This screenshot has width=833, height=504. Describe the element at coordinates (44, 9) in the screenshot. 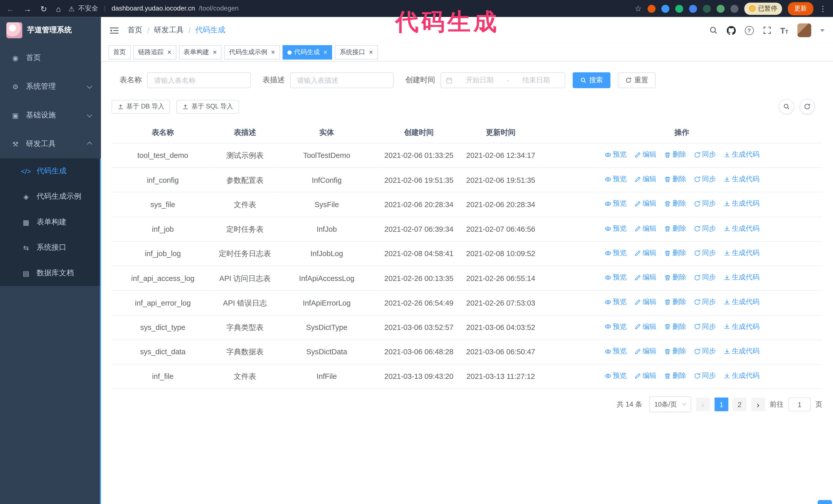

I see `refresh-icon: ↻` at that location.